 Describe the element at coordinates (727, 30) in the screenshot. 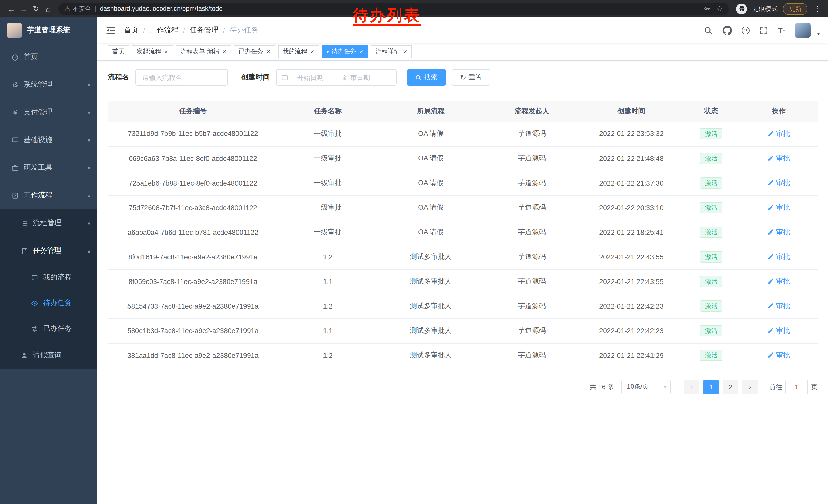

I see `github-icon` at that location.